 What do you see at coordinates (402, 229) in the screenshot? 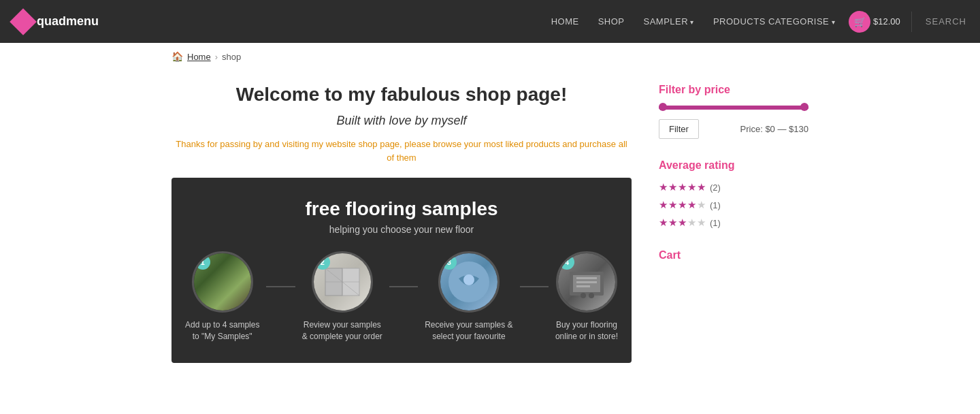
I see `banner-subtitle: helping you choose your new floor` at bounding box center [402, 229].